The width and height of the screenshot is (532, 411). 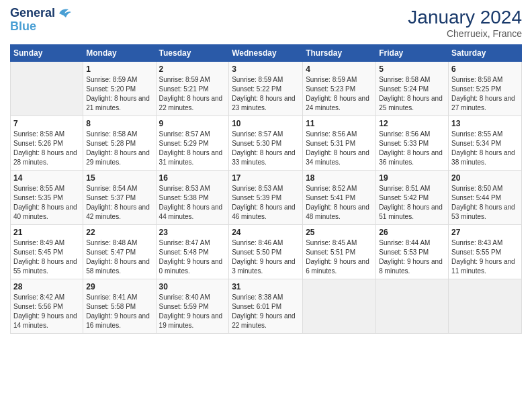 I want to click on cell-w5-d7, so click(x=485, y=306).